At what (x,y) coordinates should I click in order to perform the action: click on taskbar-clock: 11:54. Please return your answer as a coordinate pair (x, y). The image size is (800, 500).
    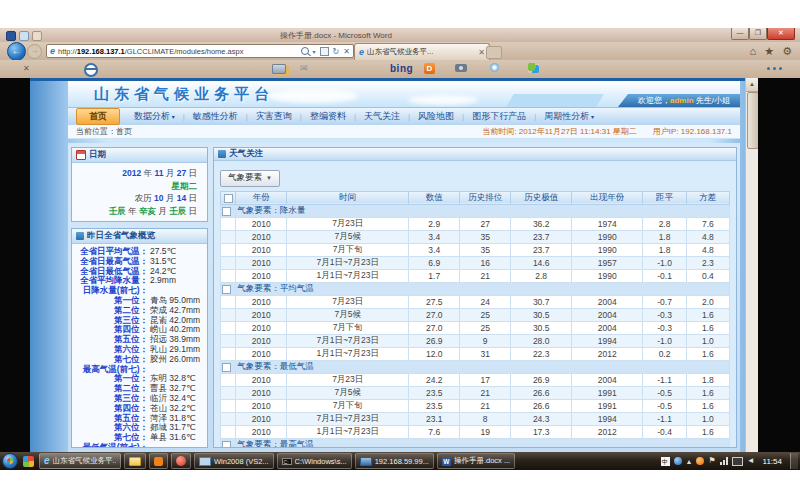
    Looking at the image, I should click on (772, 462).